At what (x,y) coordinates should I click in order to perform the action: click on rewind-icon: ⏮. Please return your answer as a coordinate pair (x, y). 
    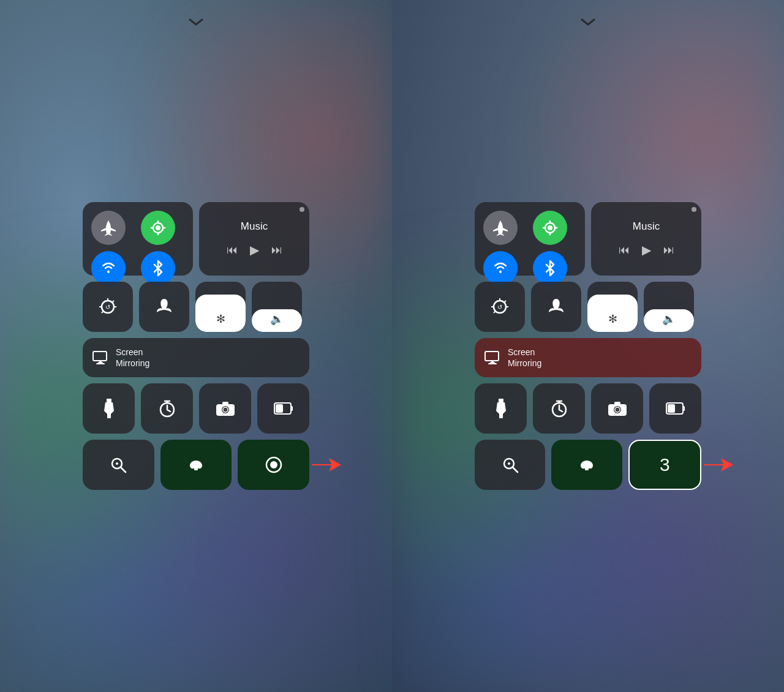
    Looking at the image, I should click on (232, 250).